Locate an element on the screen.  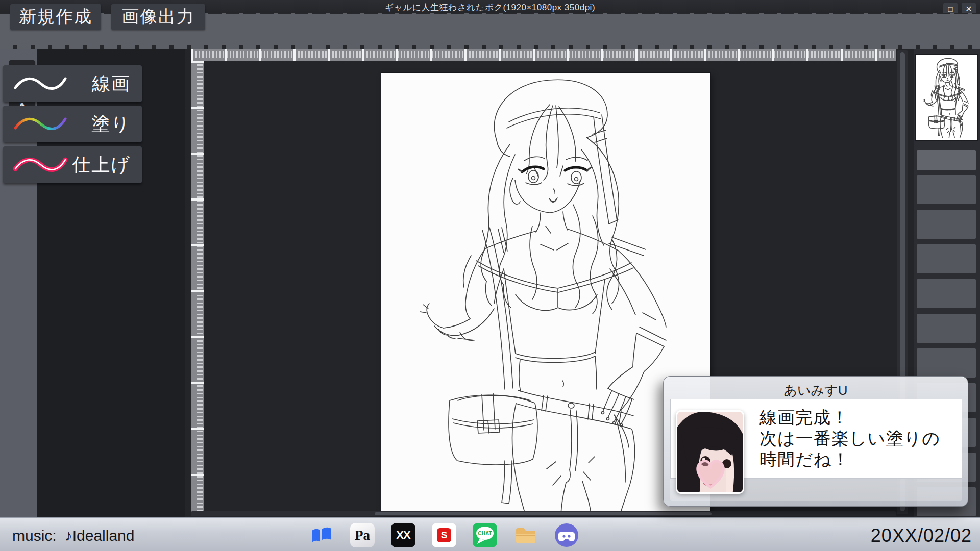
navigator-preview-drawing is located at coordinates (946, 97).